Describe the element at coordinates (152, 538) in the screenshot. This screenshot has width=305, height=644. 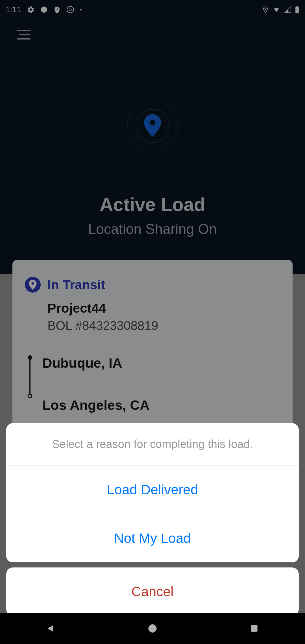
I see `not-my-load-option: Not My Load` at that location.